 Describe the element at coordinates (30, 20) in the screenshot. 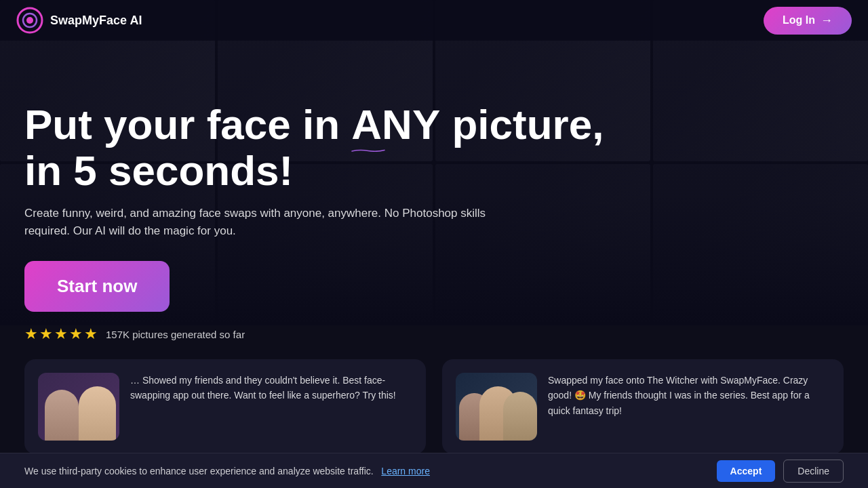

I see `logo-icon` at that location.